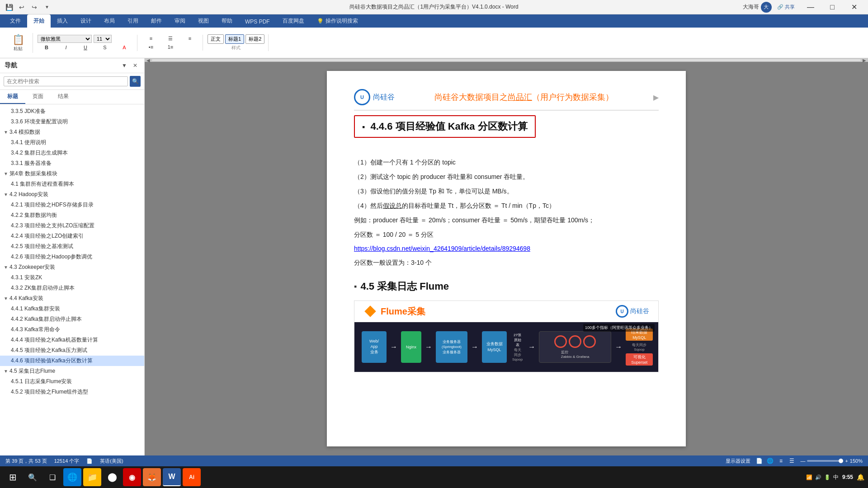 This screenshot has width=868, height=488. I want to click on paste-button: 📋 粘贴, so click(18, 43).